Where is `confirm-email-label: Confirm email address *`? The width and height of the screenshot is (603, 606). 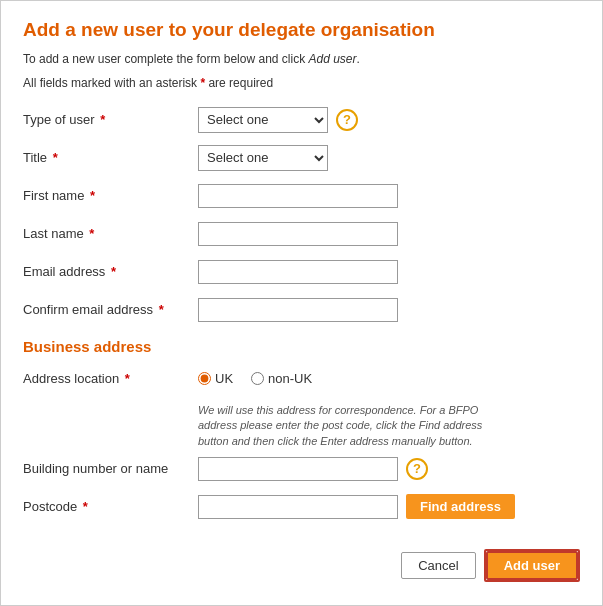
confirm-email-label: Confirm email address * is located at coordinates (110, 310).